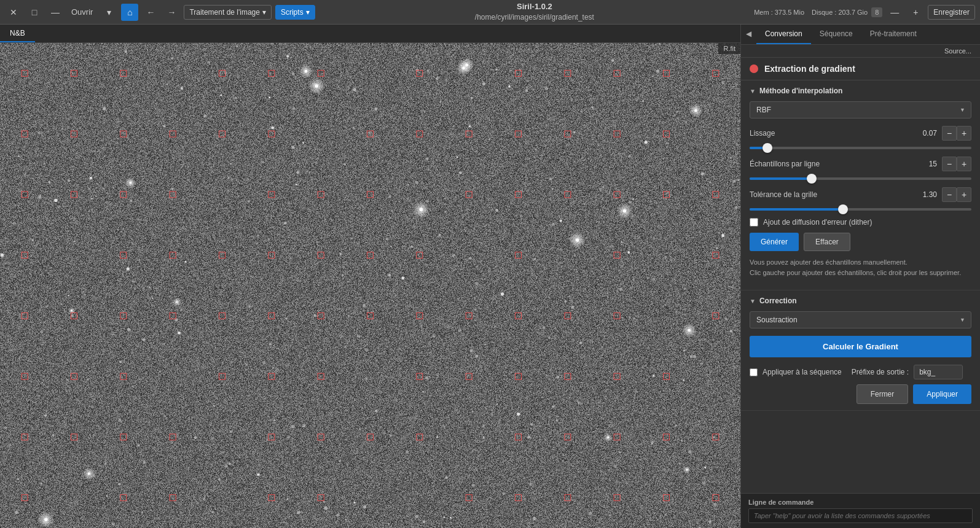 The width and height of the screenshot is (980, 528). Describe the element at coordinates (784, 34) in the screenshot. I see `tab-conversion: Conversion` at that location.